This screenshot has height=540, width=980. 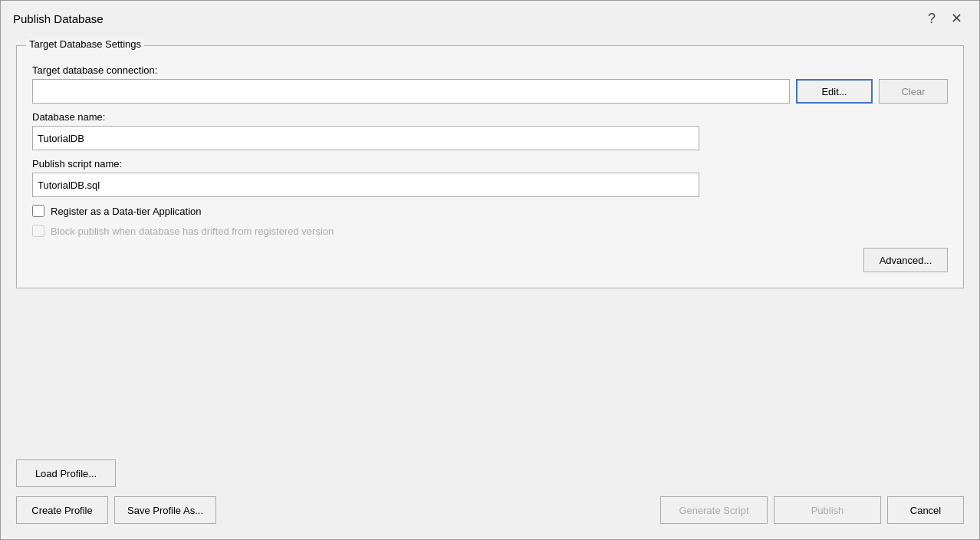 I want to click on connection-input, so click(x=411, y=91).